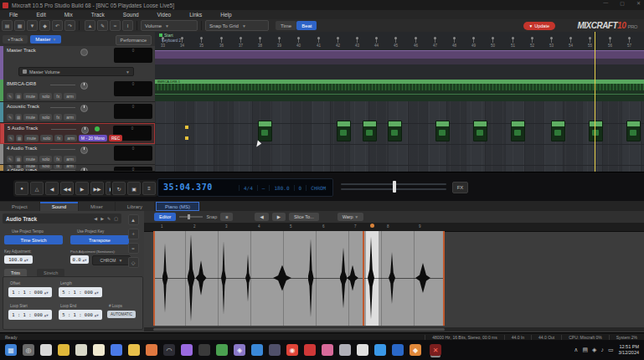 The width and height of the screenshot is (644, 360). Describe the element at coordinates (80, 292) in the screenshot. I see `length-field: 5 : 1 : 000▲▼` at that location.